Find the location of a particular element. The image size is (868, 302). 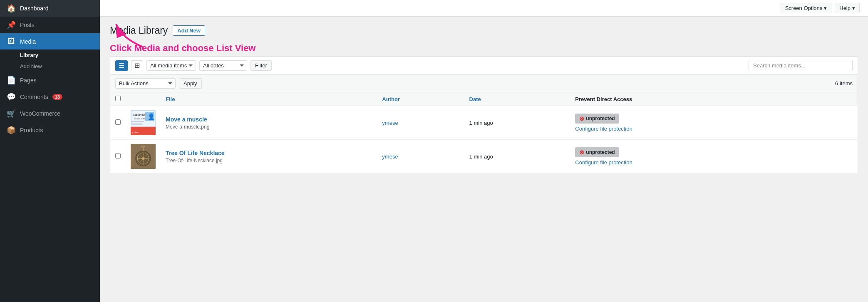

comments-badge: 13 is located at coordinates (57, 97).